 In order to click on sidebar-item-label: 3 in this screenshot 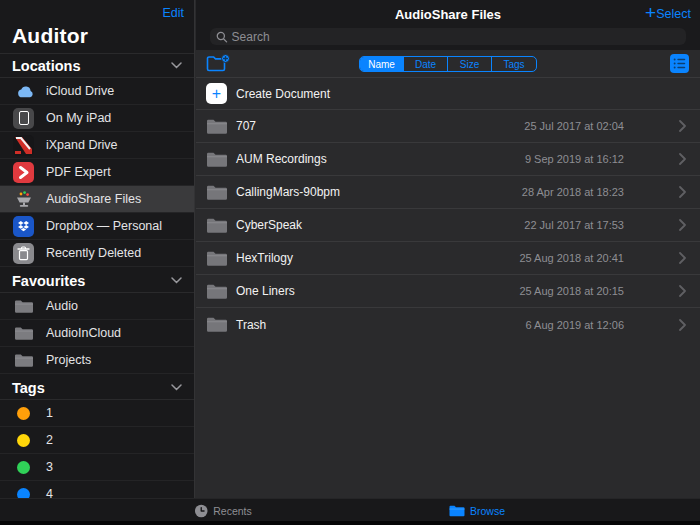, I will do `click(50, 467)`.